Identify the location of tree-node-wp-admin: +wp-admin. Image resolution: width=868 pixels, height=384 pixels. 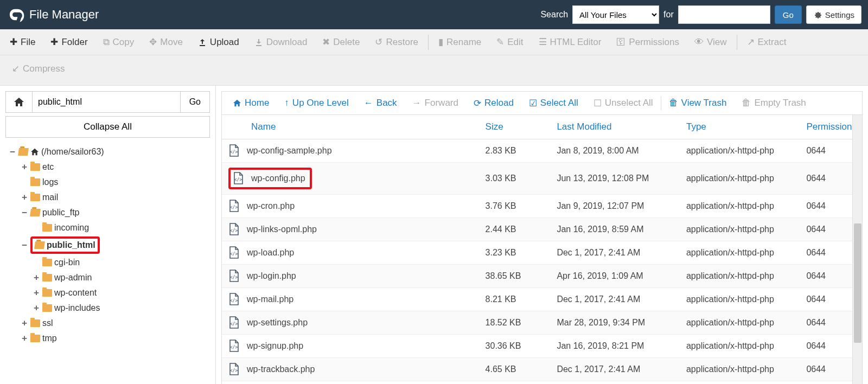
(115, 278).